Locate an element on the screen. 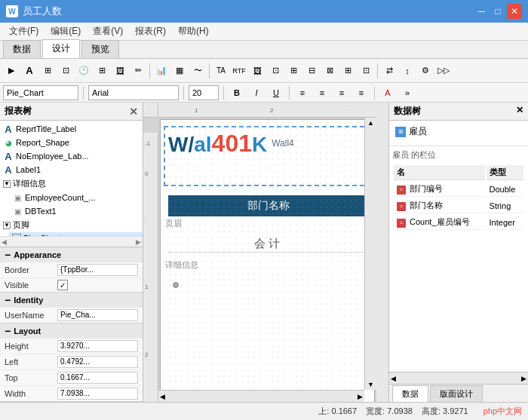  grid-btn: ⊞ is located at coordinates (102, 71).